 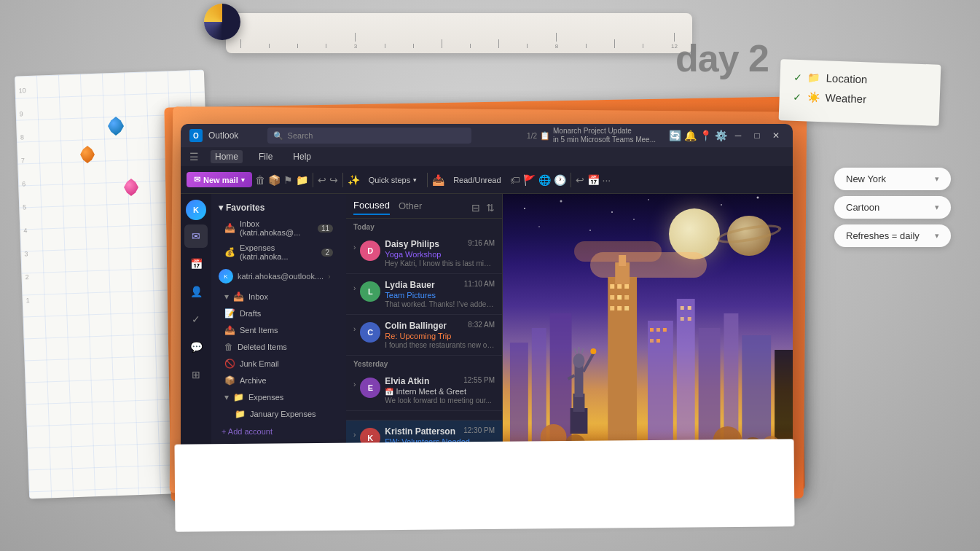 What do you see at coordinates (278, 276) in the screenshot?
I see `account-header: K katri.ahokas@outlook.... ›` at bounding box center [278, 276].